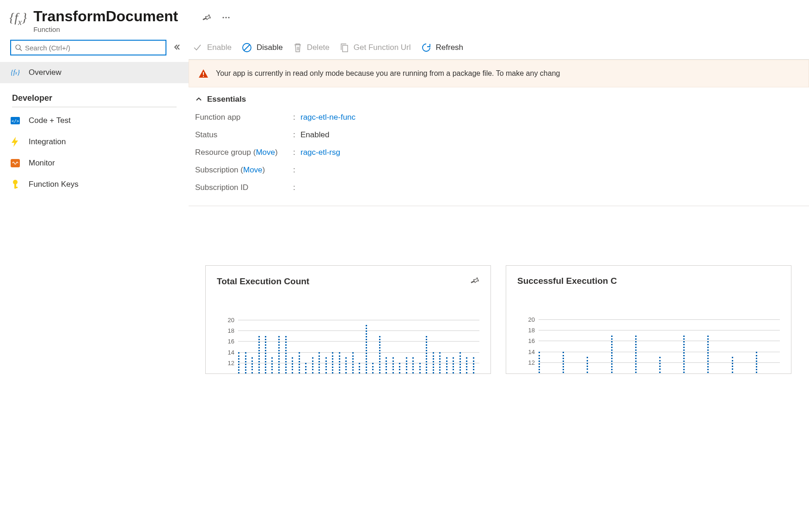 Image resolution: width=809 pixels, height=532 pixels. I want to click on check-icon, so click(197, 48).